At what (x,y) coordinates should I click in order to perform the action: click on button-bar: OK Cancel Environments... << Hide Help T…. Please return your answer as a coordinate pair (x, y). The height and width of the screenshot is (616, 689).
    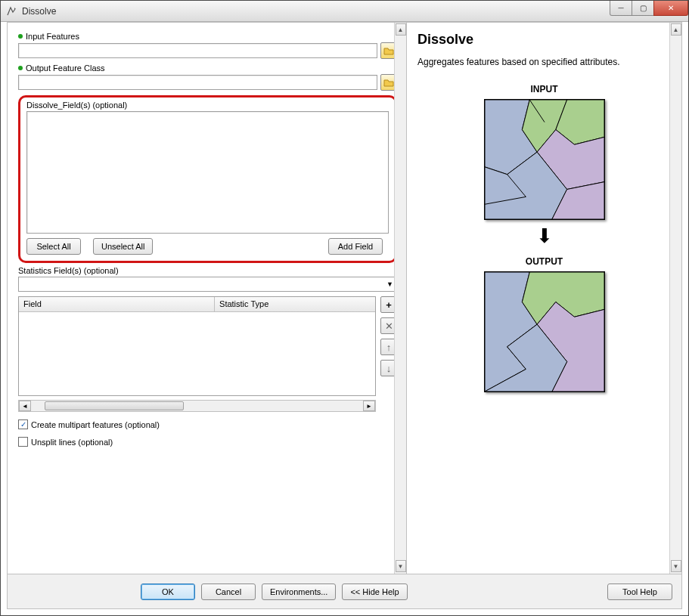
    Looking at the image, I should click on (345, 591).